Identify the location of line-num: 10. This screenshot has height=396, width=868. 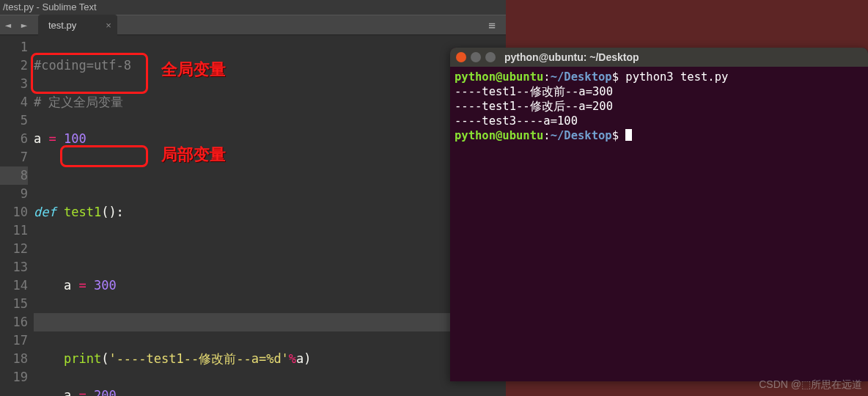
(14, 213).